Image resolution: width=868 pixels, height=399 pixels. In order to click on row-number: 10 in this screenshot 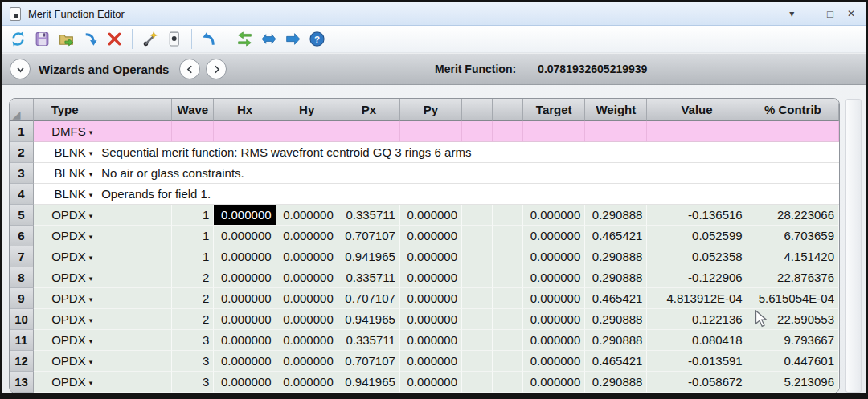, I will do `click(22, 320)`.